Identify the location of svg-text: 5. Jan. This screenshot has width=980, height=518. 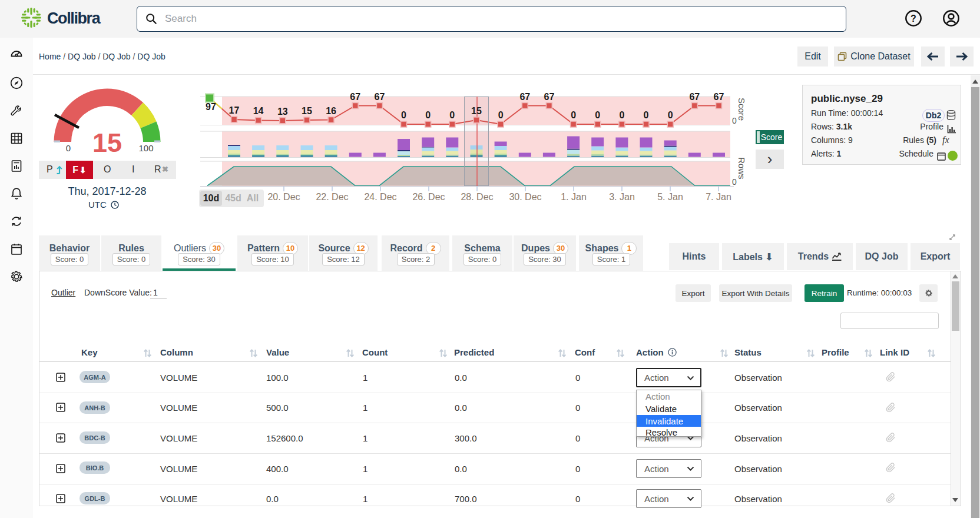
(670, 197).